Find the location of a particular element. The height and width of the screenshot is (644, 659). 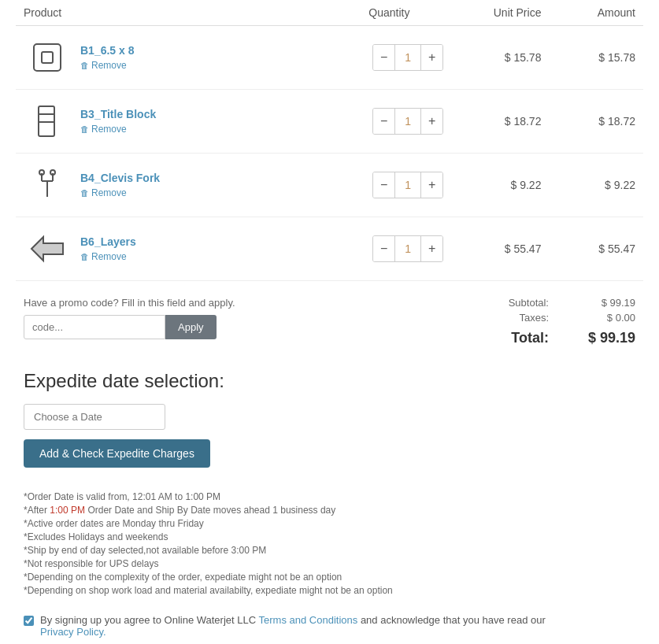

table-row: B3_Title Block Remove − + $ 18.72 $ 18.7… is located at coordinates (329, 121).